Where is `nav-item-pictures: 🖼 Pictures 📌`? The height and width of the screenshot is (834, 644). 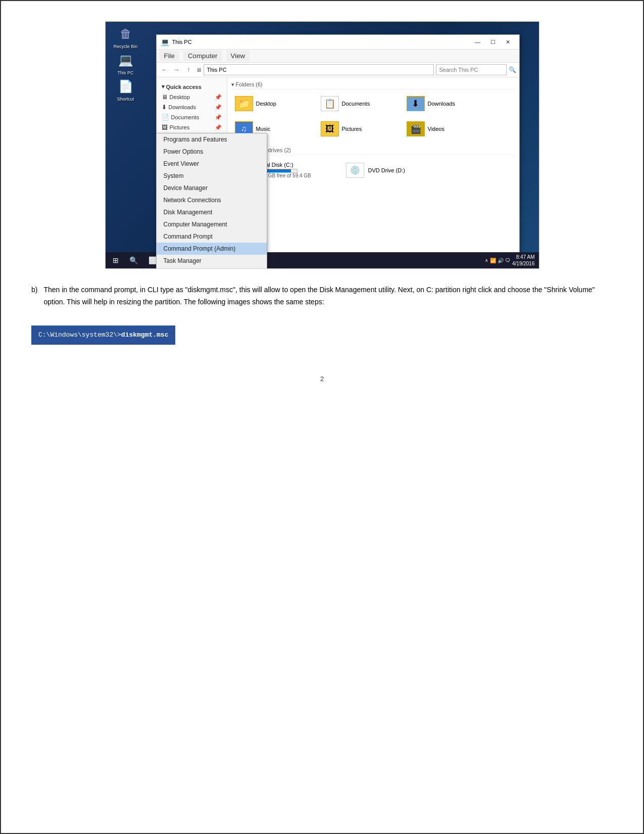
nav-item-pictures: 🖼 Pictures 📌 is located at coordinates (192, 127).